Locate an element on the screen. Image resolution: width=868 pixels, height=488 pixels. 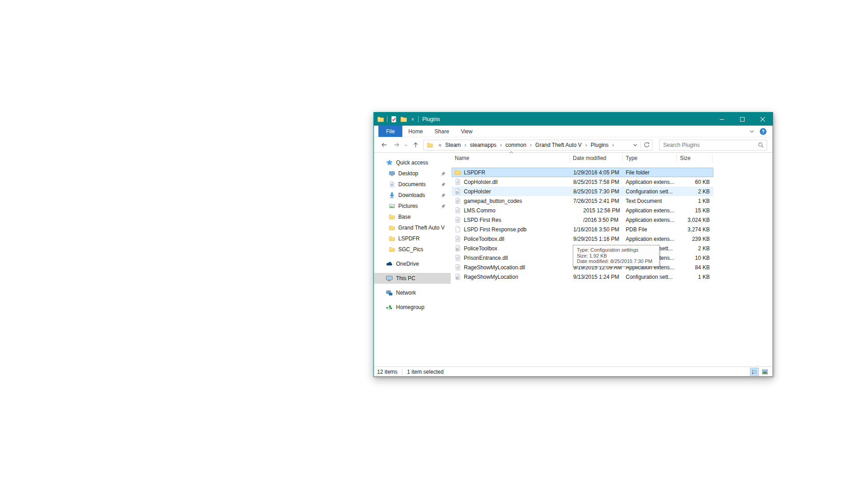
file-size: 10 KB is located at coordinates (694, 258).